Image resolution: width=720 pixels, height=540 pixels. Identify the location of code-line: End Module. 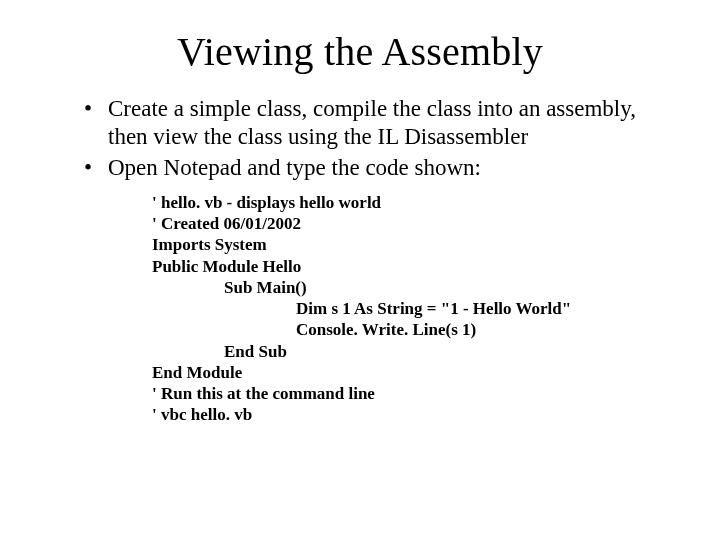
(406, 372).